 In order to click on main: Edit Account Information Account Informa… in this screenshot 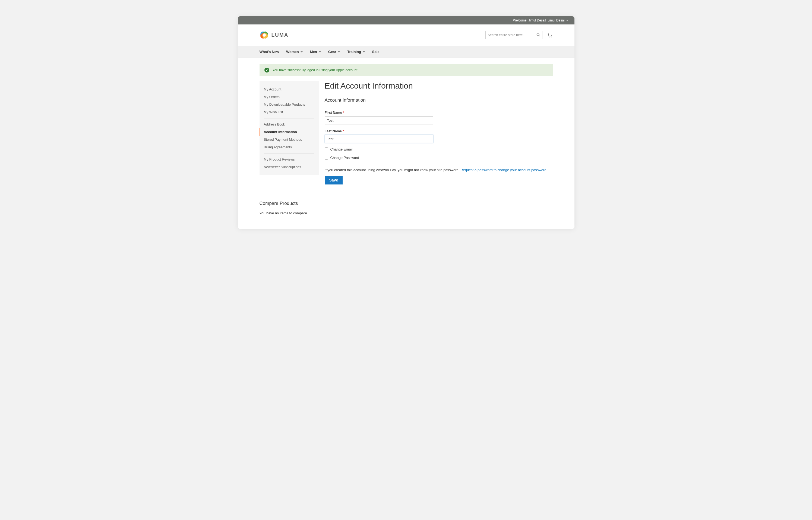, I will do `click(439, 133)`.